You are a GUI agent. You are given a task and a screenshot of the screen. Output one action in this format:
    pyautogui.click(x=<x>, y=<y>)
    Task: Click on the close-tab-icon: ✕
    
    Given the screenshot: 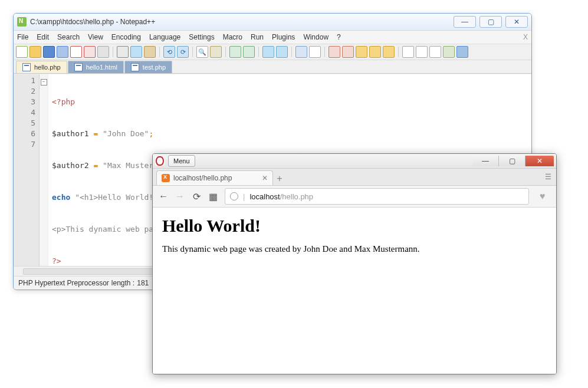 What is the action you would take?
    pyautogui.click(x=265, y=178)
    